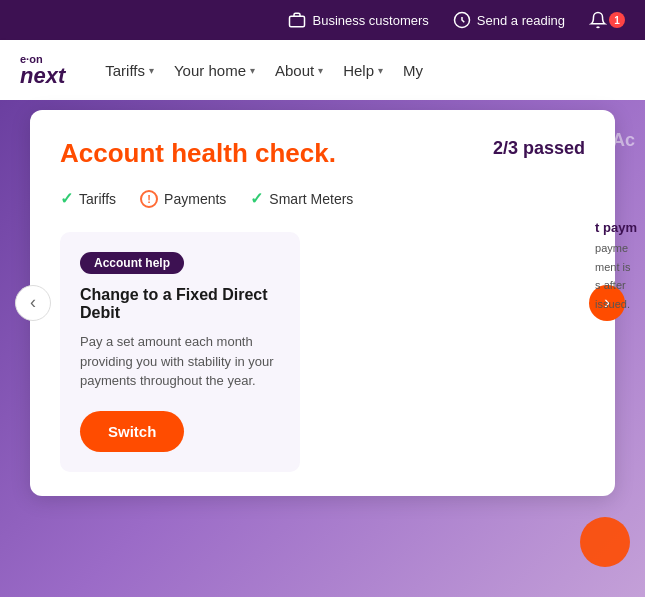 The height and width of the screenshot is (597, 645). Describe the element at coordinates (299, 70) in the screenshot. I see `nav-about: About ▾` at that location.